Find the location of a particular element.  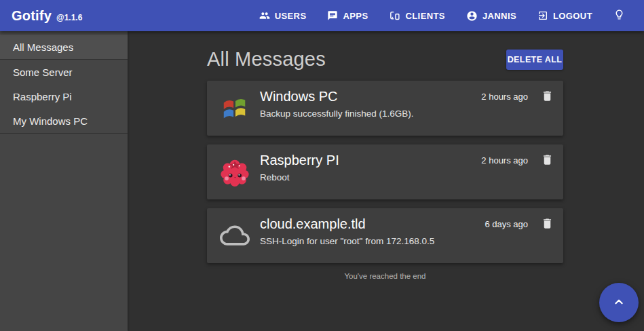

clients-icon is located at coordinates (395, 16).